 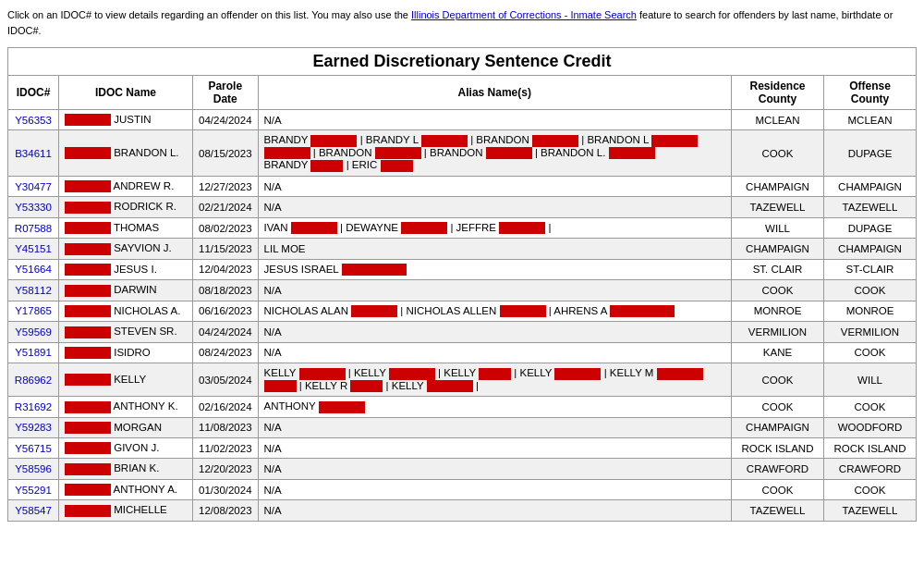 What do you see at coordinates (225, 448) in the screenshot?
I see `cell-parole-date: 11/02/2023` at bounding box center [225, 448].